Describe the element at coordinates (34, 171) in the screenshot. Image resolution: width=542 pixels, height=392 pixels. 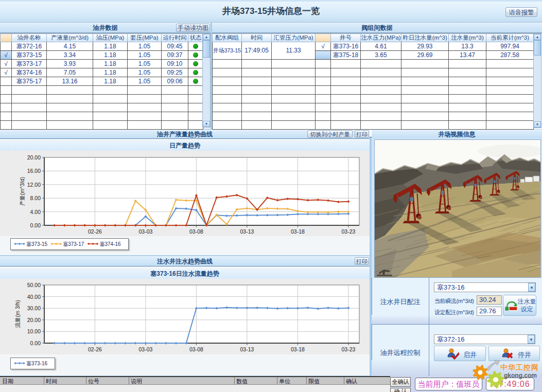
I see `svg-text: 16.00` at that location.